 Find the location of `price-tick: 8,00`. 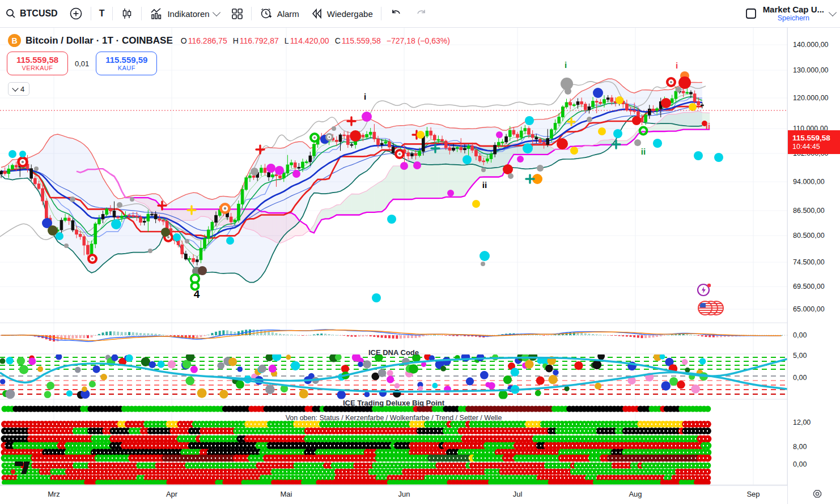

price-tick: 8,00 is located at coordinates (800, 447).